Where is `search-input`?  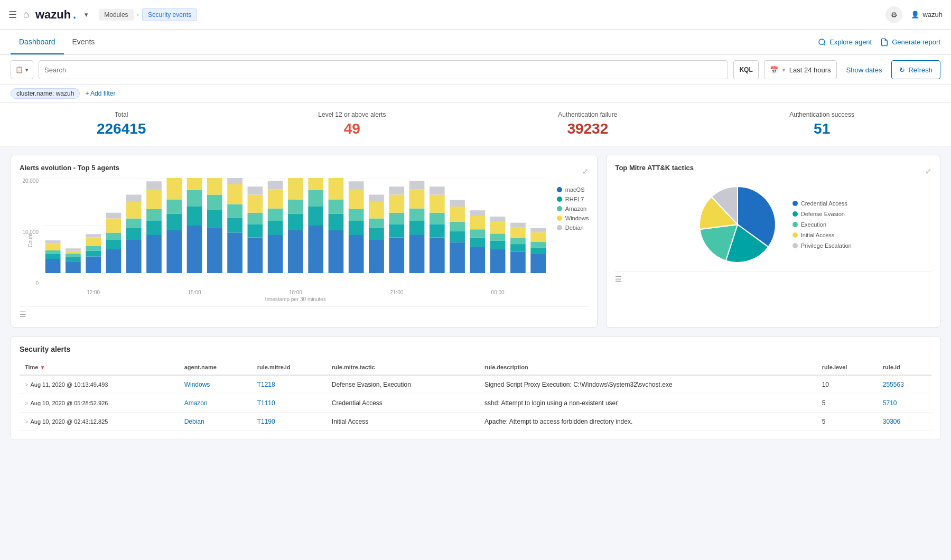
search-input is located at coordinates (384, 70).